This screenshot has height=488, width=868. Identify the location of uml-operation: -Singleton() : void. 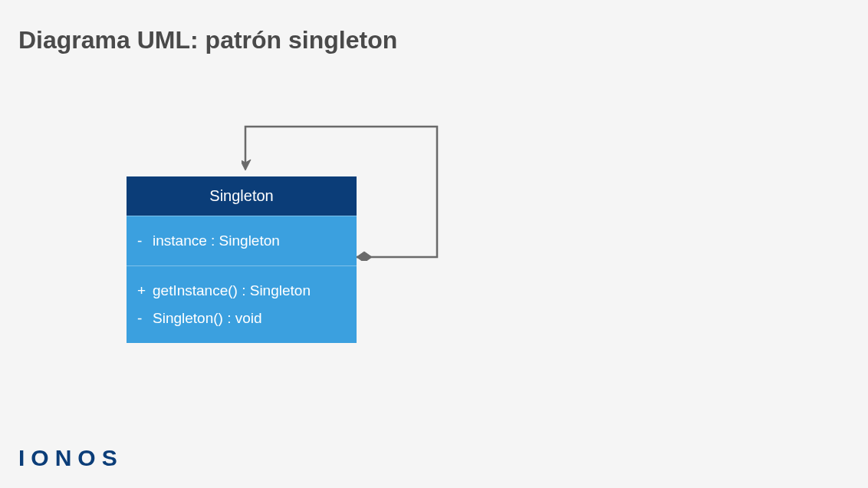
(242, 318).